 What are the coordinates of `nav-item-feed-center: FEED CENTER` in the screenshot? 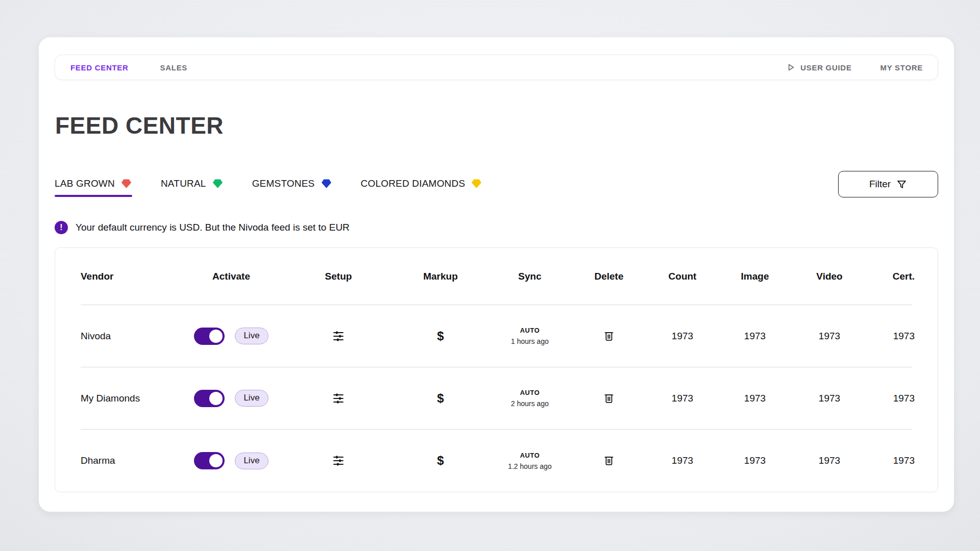 It's located at (100, 67).